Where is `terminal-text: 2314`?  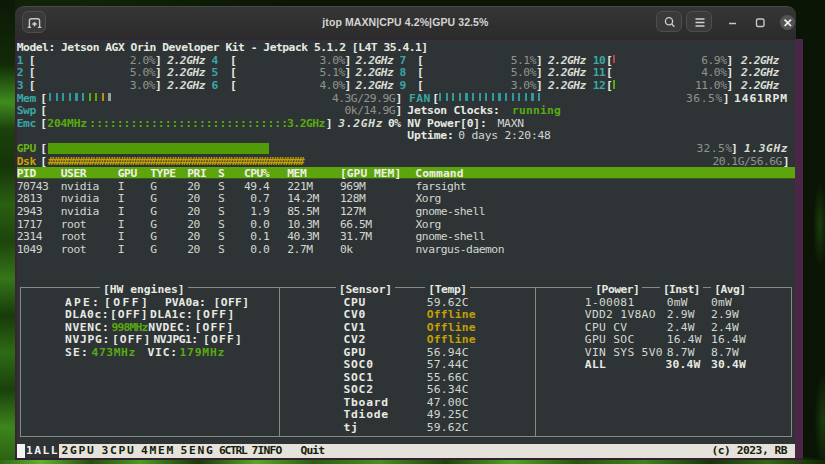 terminal-text: 2314 is located at coordinates (30, 237).